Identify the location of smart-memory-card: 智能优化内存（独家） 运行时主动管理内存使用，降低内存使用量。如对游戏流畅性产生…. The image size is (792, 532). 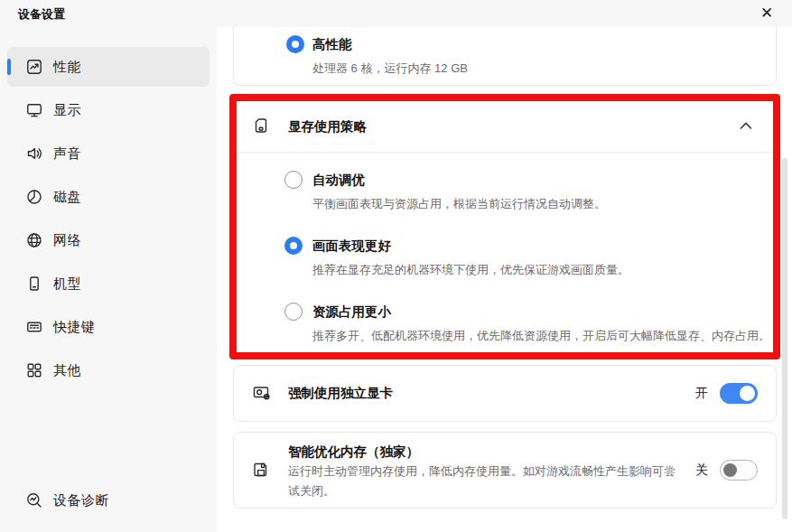
(505, 470).